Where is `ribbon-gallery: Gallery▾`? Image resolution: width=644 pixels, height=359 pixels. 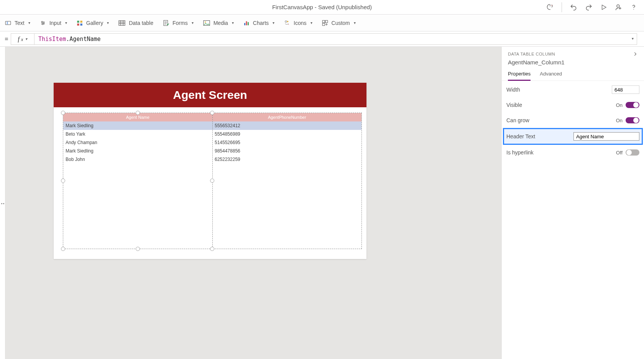 ribbon-gallery: Gallery▾ is located at coordinates (93, 23).